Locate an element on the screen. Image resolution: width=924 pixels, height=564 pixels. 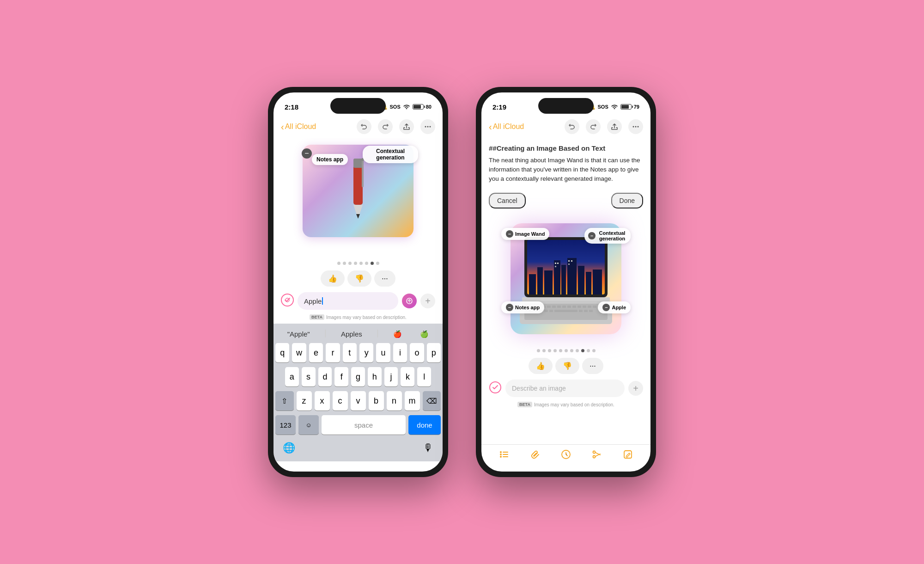
minus-iw: − is located at coordinates (510, 234).